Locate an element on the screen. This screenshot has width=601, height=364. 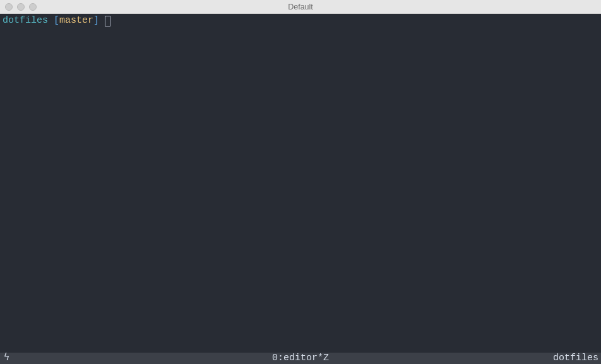
close-window-button is located at coordinates (9, 7).